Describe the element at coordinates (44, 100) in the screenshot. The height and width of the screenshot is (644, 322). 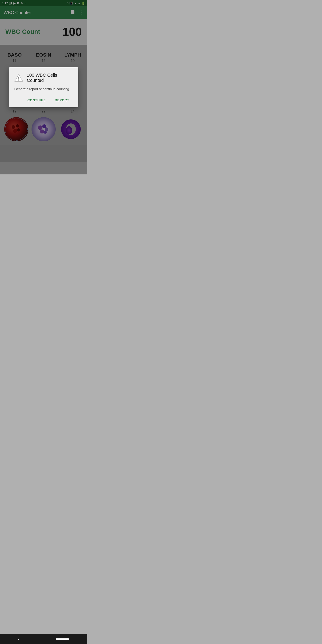
I see `dialog-actions: CONTINUE REPORT` at that location.